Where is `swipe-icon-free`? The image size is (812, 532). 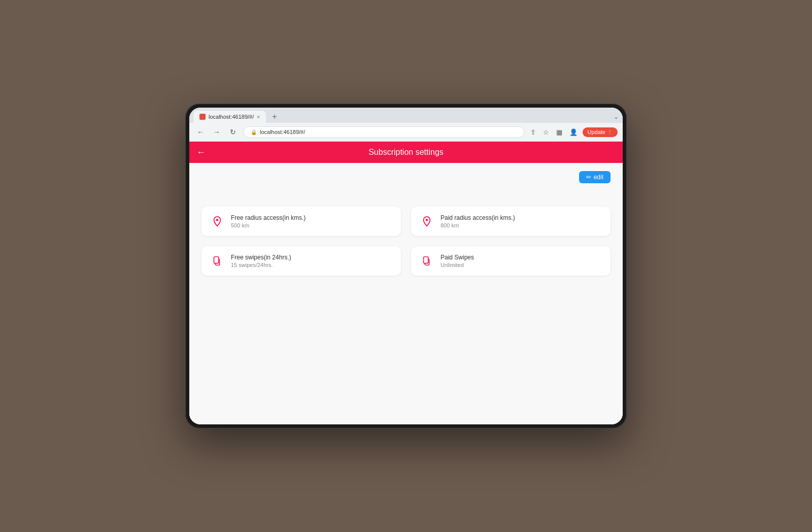
swipe-icon-free is located at coordinates (217, 261).